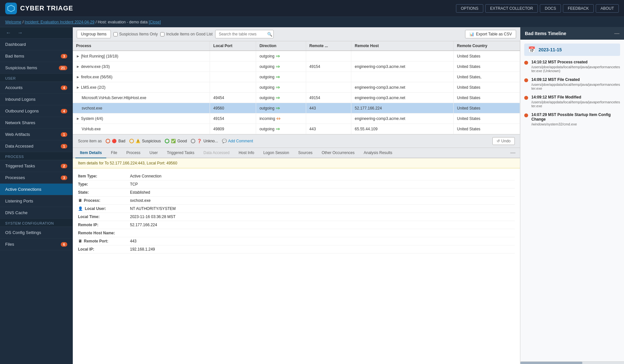  I want to click on about-button: ABOUT, so click(607, 8).